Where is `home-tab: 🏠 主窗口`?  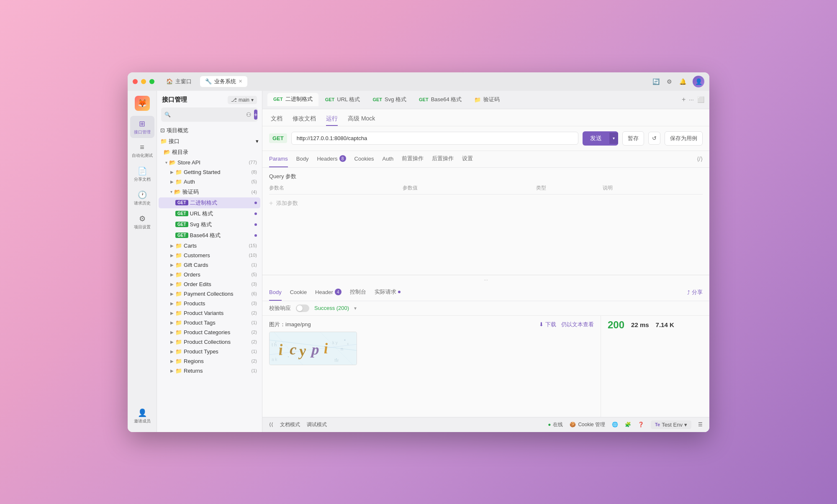 home-tab: 🏠 主窗口 is located at coordinates (179, 82).